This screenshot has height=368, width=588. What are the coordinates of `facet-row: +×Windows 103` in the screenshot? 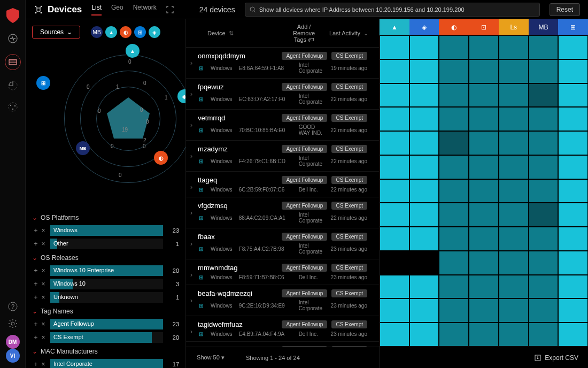 It's located at (106, 284).